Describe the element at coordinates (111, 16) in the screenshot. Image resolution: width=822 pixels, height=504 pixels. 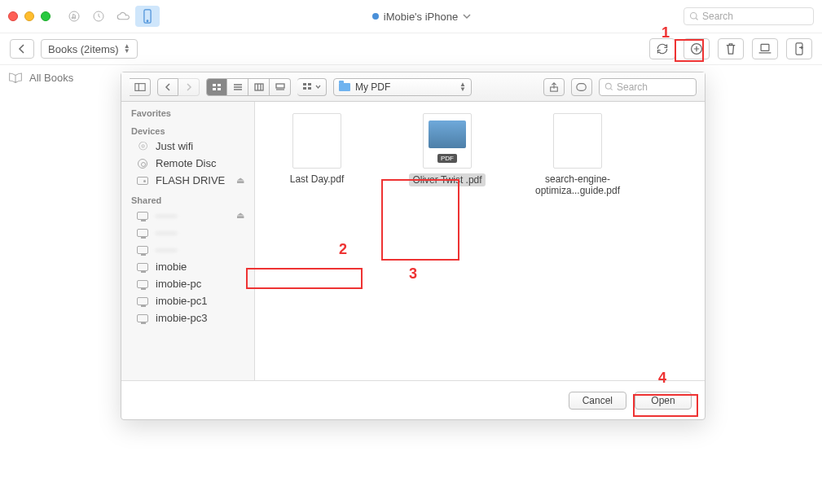
I see `title-category-icons` at that location.